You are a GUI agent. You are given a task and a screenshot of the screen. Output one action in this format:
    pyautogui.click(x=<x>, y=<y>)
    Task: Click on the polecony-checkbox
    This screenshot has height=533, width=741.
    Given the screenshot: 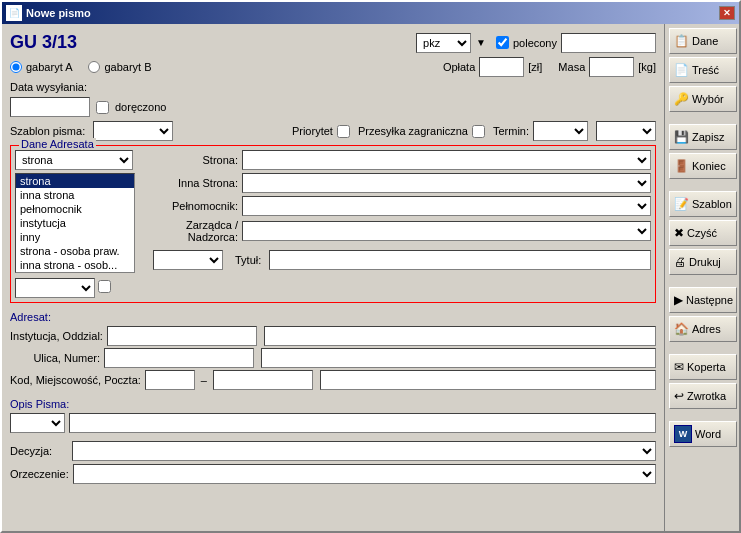 What is the action you would take?
    pyautogui.click(x=502, y=42)
    